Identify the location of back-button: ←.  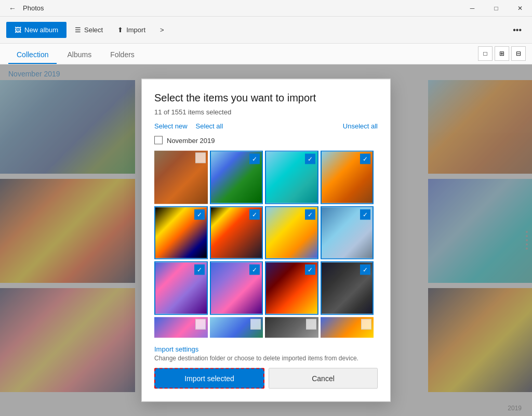
(12, 8).